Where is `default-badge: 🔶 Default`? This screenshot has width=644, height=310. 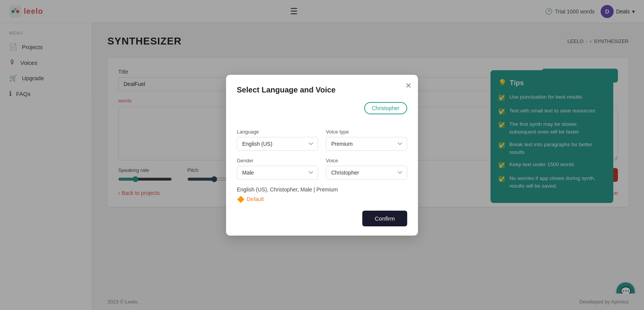 default-badge: 🔶 Default is located at coordinates (322, 200).